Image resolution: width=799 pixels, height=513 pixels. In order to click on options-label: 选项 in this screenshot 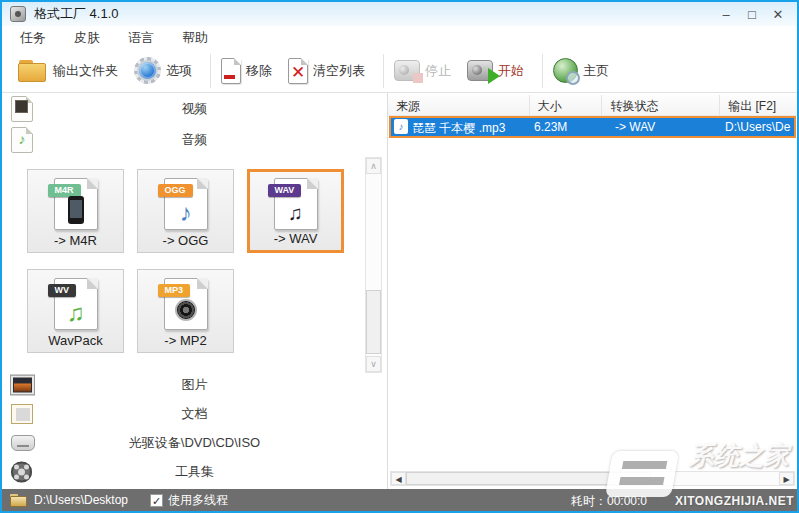, I will do `click(179, 71)`.